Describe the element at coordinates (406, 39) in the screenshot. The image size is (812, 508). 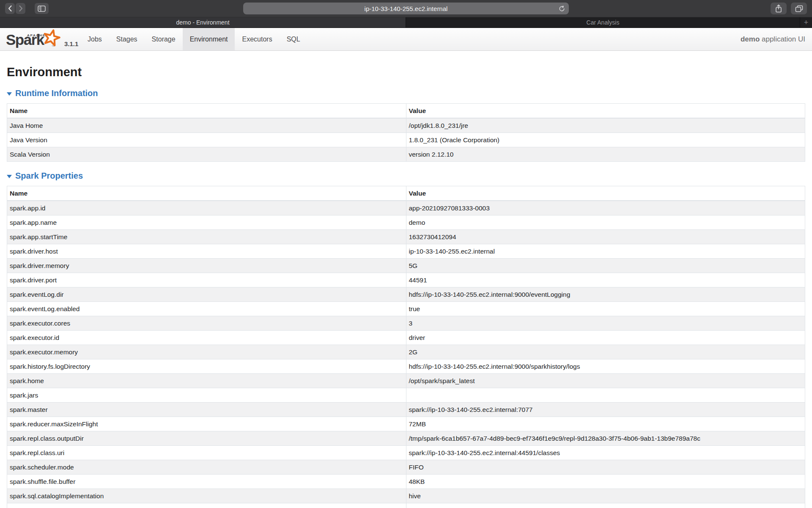
I see `spark-header: APACHE Spark ™ 3.1.1 JobsStagesStorageEn…` at that location.